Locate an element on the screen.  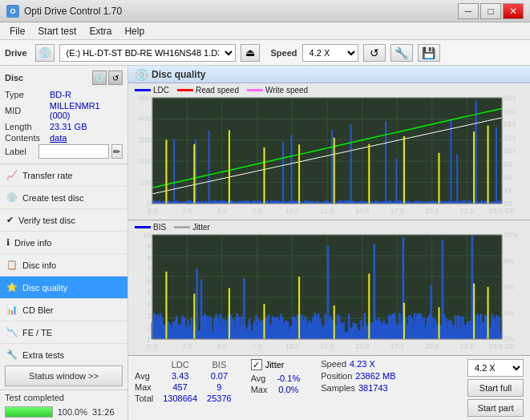
label-input is located at coordinates (74, 151).